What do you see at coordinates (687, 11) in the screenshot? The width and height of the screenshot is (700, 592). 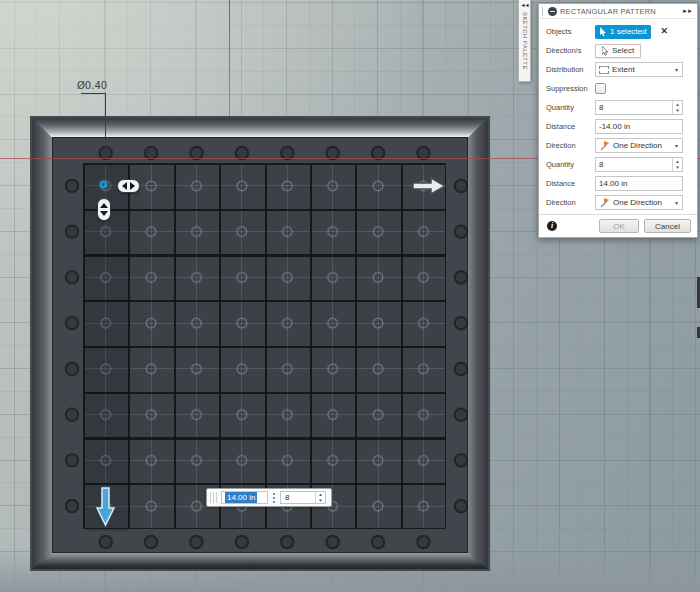 I see `expand-right-icon: ►►` at bounding box center [687, 11].